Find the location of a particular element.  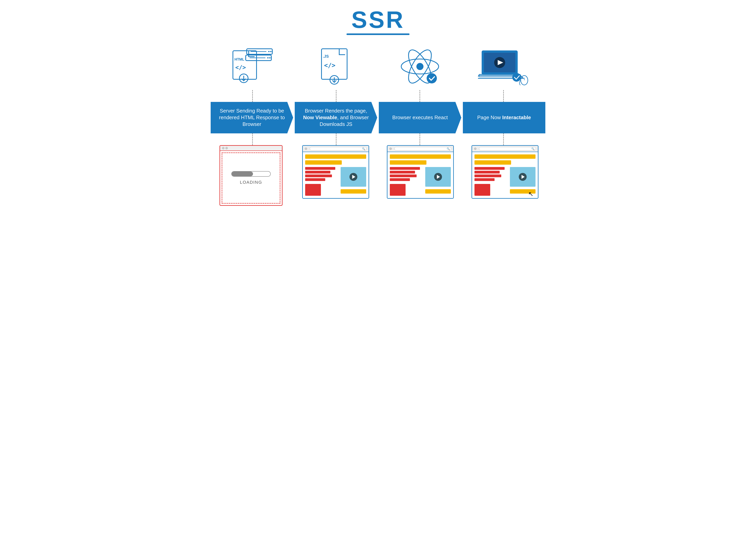

screen-row: LOADING 🔍 is located at coordinates (378, 175).